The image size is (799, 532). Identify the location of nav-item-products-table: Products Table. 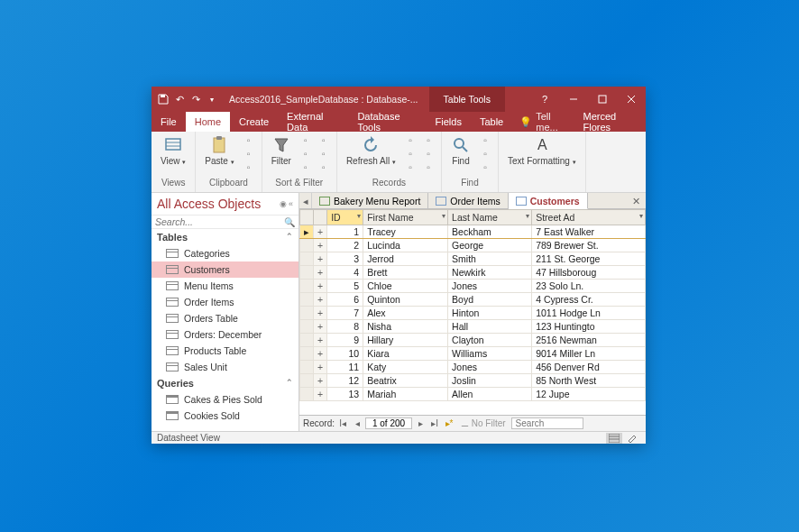
(225, 351).